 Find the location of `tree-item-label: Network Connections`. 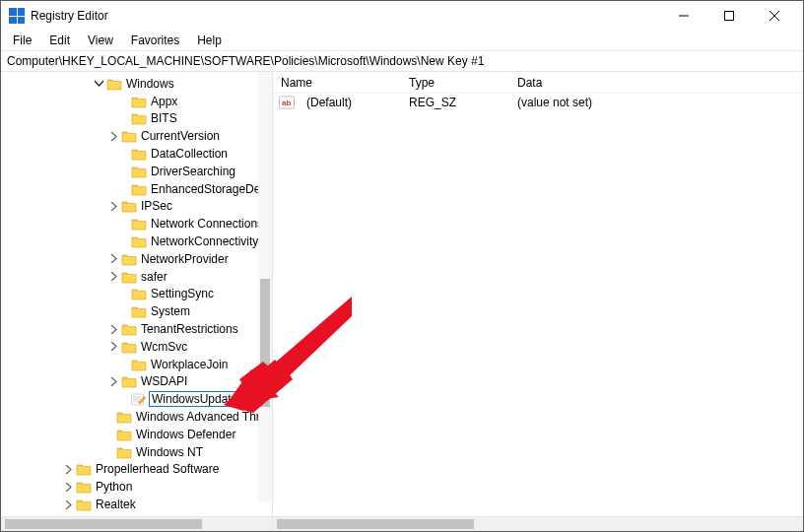

tree-item-label: Network Connections is located at coordinates (207, 224).